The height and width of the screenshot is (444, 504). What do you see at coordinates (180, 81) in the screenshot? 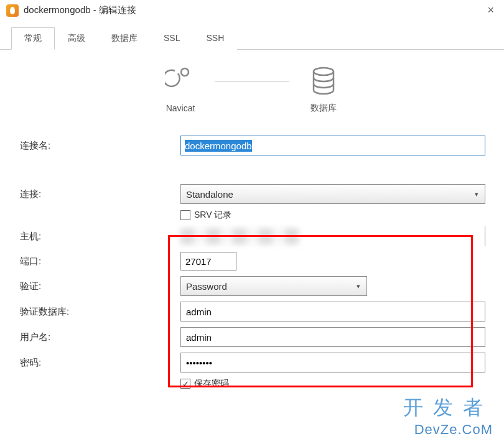
I see `navicat-icon` at bounding box center [180, 81].